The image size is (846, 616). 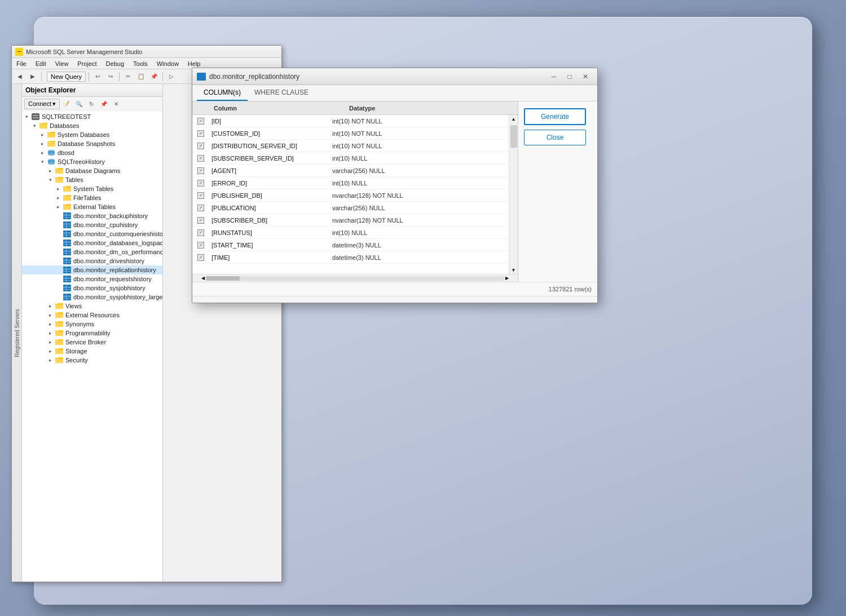 What do you see at coordinates (50, 171) in the screenshot?
I see `tree-expander-6: ▸` at bounding box center [50, 171].